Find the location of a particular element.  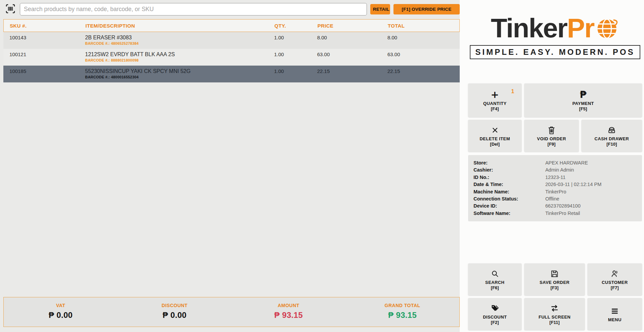

void-order-shortcut: [F9] is located at coordinates (552, 144).